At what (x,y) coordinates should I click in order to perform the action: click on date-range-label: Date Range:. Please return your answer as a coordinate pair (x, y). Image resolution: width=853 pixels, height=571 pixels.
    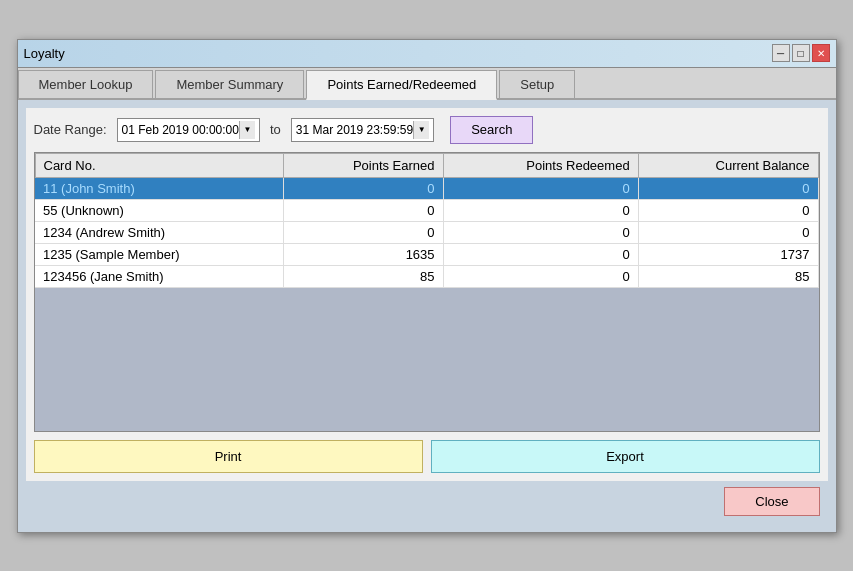
    Looking at the image, I should click on (70, 130).